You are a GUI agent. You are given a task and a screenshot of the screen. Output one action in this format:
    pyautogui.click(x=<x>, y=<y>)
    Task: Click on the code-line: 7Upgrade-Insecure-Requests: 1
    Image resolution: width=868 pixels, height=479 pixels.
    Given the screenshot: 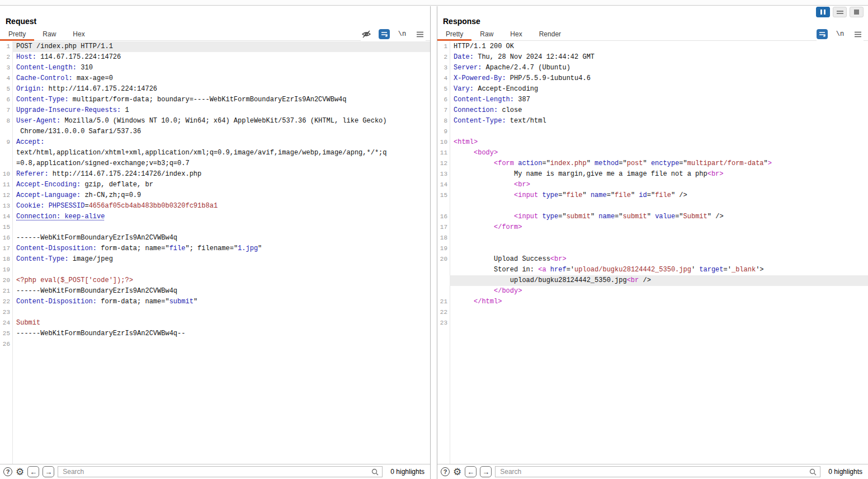 What is the action you would take?
    pyautogui.click(x=215, y=111)
    